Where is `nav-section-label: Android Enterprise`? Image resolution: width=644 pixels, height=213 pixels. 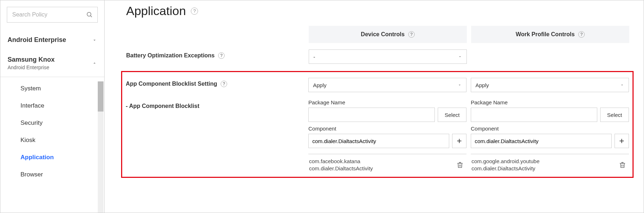 nav-section-label: Android Enterprise is located at coordinates (37, 40).